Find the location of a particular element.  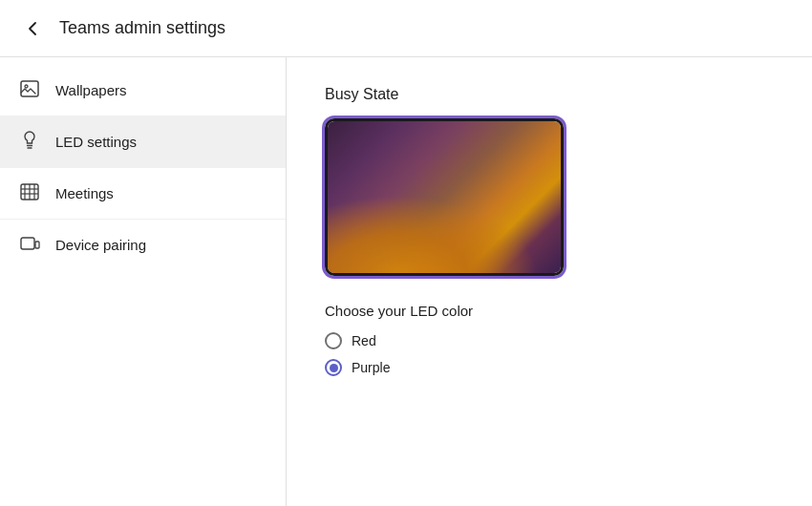

sidebar-item-device-pairing: Device pairing is located at coordinates (143, 244).